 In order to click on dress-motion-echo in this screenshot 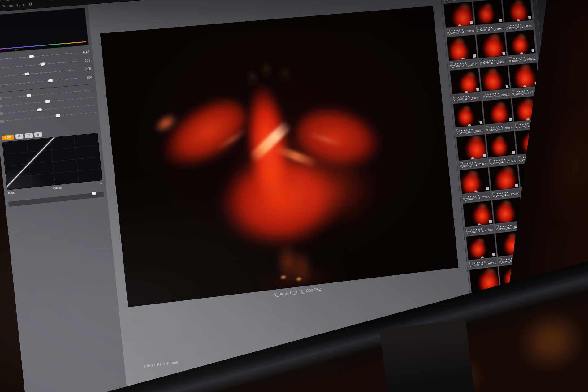, I will do `click(292, 178)`.